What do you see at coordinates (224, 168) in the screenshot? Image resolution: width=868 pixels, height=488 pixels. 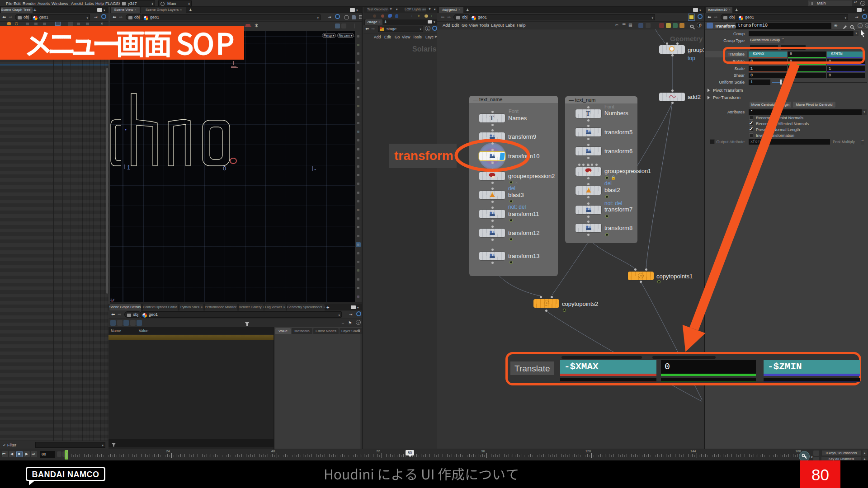 I see `svg-text: 0` at bounding box center [224, 168].